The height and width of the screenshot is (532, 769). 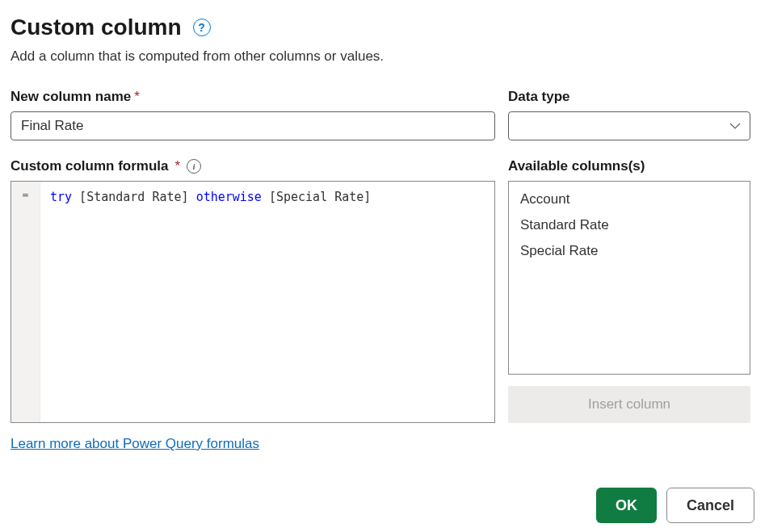 What do you see at coordinates (629, 278) in the screenshot?
I see `available-columns-list: AccountStandard RateSpecial Rate` at bounding box center [629, 278].